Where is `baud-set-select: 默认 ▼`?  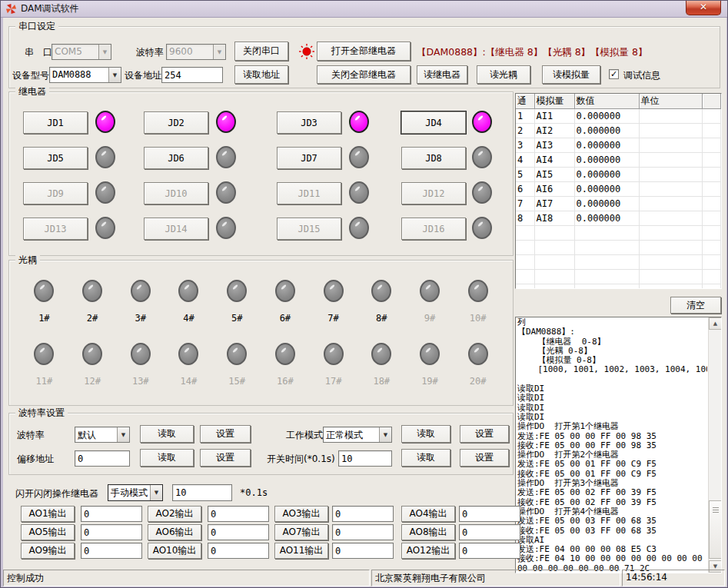 baud-set-select: 默认 ▼ is located at coordinates (102, 435).